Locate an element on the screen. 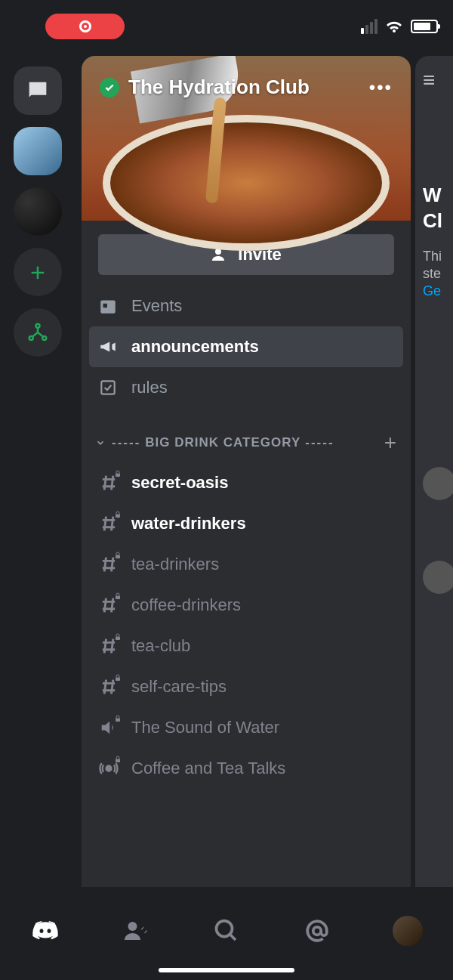 The width and height of the screenshot is (453, 980). nav-events: Events is located at coordinates (246, 306).